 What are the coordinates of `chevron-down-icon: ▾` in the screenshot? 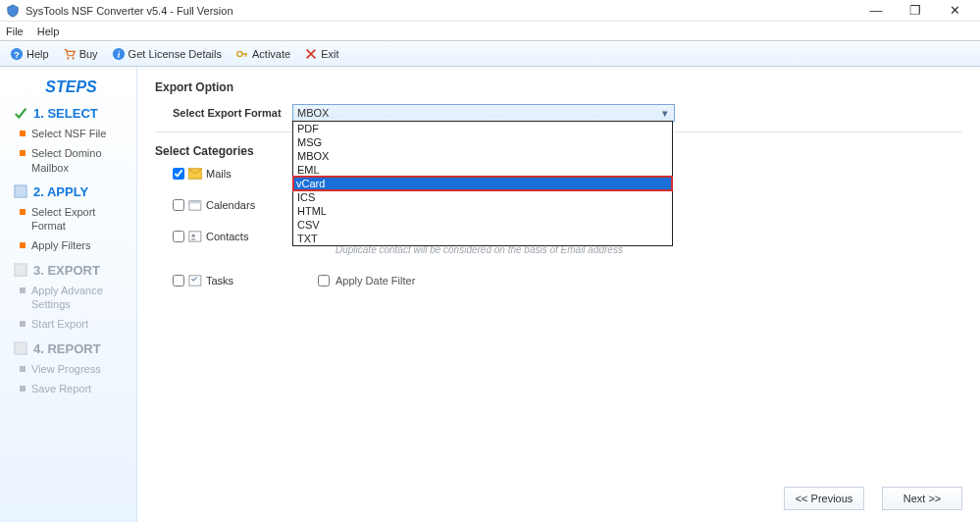 It's located at (665, 113).